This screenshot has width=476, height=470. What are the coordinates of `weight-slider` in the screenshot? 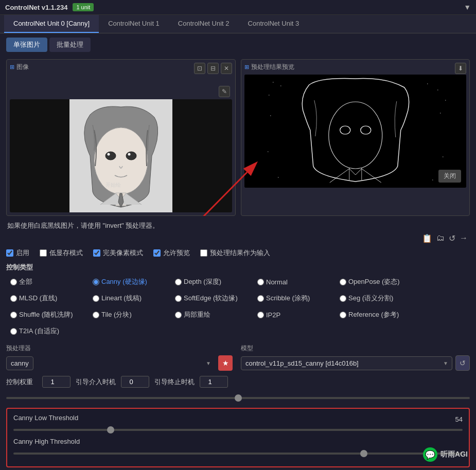 It's located at (238, 398).